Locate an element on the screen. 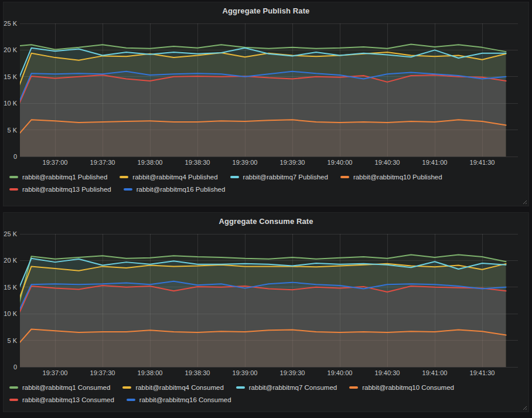  legend-item: rabbit@rabbitmq16 Published is located at coordinates (175, 189).